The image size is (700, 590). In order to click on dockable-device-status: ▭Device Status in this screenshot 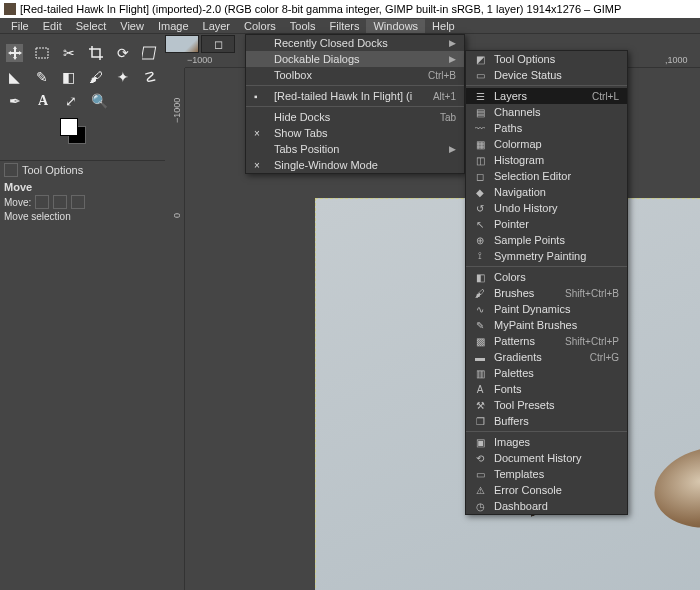, I will do `click(546, 75)`.